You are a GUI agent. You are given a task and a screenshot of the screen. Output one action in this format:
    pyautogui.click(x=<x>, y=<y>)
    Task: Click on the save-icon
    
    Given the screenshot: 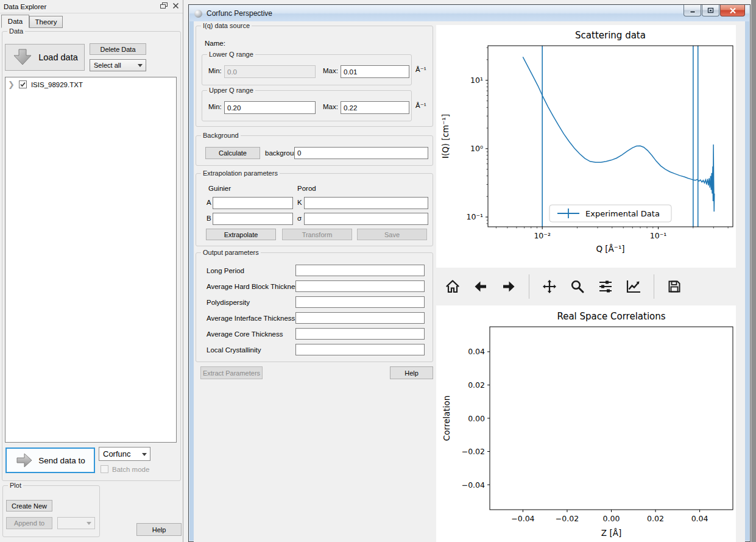 What is the action you would take?
    pyautogui.click(x=674, y=287)
    